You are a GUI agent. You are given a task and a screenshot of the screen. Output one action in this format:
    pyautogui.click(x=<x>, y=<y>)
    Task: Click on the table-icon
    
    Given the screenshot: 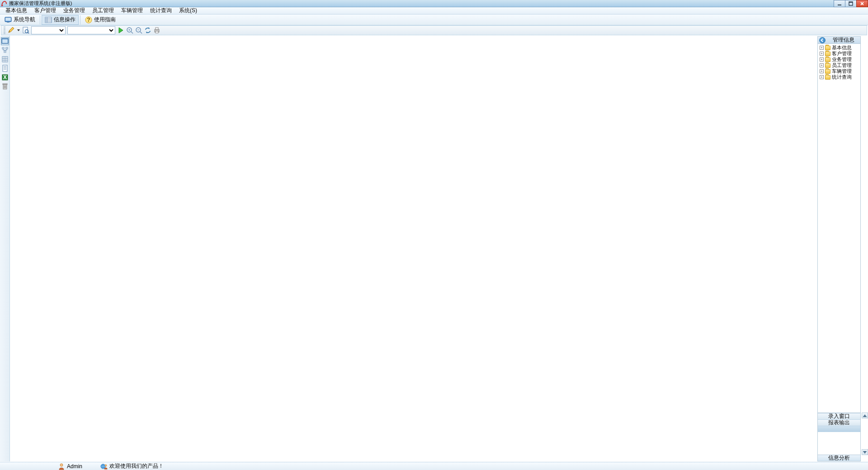 What is the action you would take?
    pyautogui.click(x=48, y=20)
    